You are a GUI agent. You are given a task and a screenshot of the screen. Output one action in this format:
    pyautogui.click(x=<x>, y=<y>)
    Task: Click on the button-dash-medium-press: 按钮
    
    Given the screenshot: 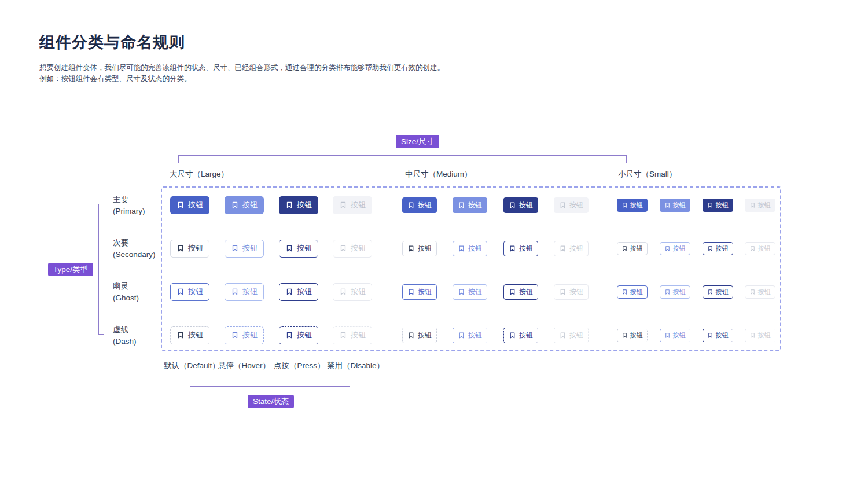 What is the action you would take?
    pyautogui.click(x=521, y=336)
    